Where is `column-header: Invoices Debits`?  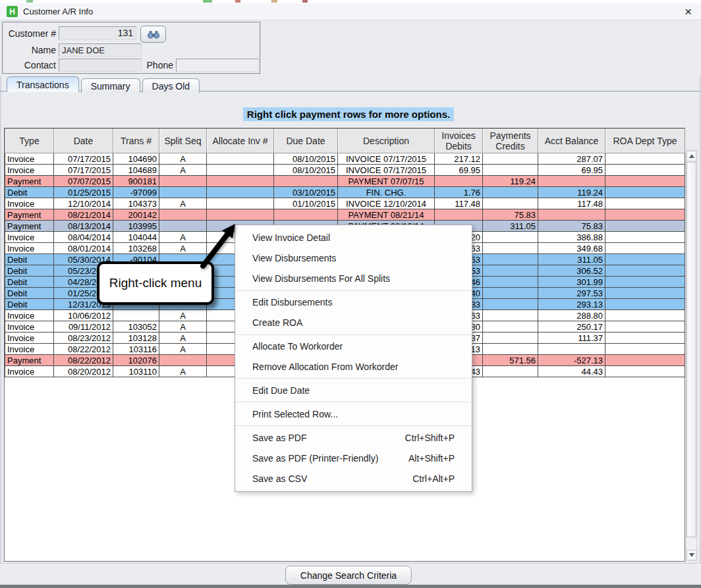
column-header: Invoices Debits is located at coordinates (459, 141).